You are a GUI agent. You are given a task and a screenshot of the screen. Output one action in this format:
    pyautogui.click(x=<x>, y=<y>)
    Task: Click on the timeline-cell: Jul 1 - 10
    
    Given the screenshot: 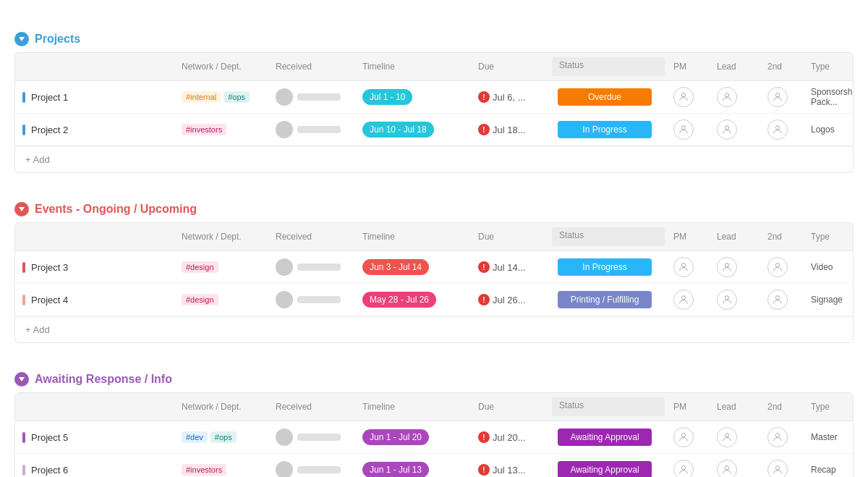 What is the action you would take?
    pyautogui.click(x=413, y=97)
    